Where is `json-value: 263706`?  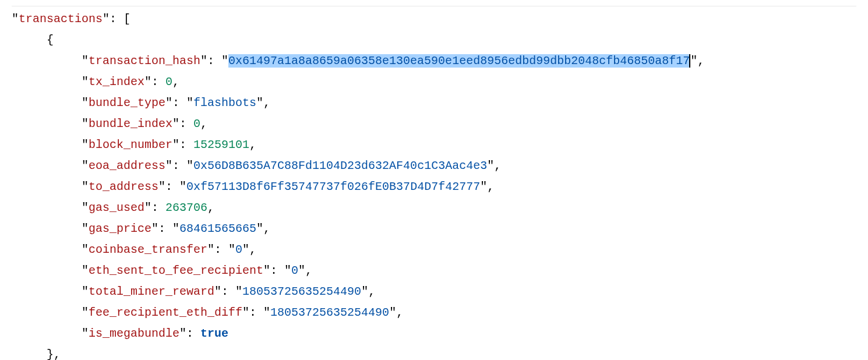 json-value: 263706 is located at coordinates (186, 207).